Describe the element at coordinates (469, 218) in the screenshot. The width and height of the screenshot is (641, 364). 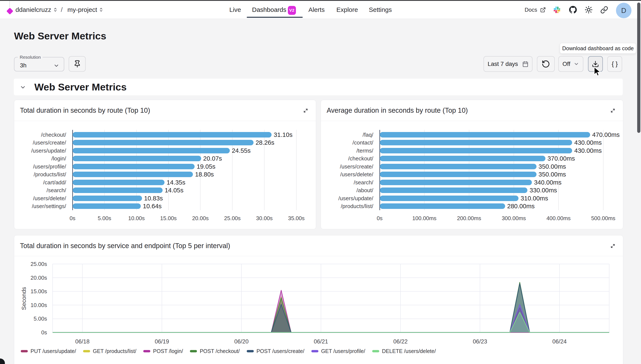
I see `x-tick-label: 200.00ms` at that location.